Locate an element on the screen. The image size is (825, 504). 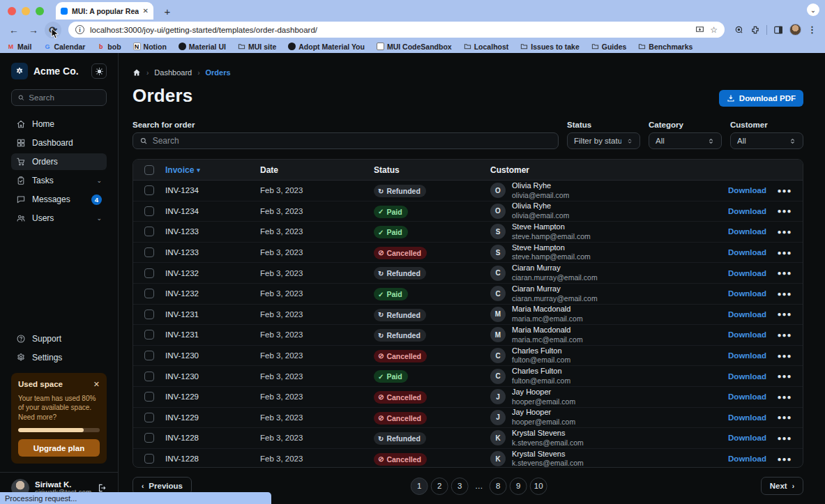
order-search-field is located at coordinates (346, 141).